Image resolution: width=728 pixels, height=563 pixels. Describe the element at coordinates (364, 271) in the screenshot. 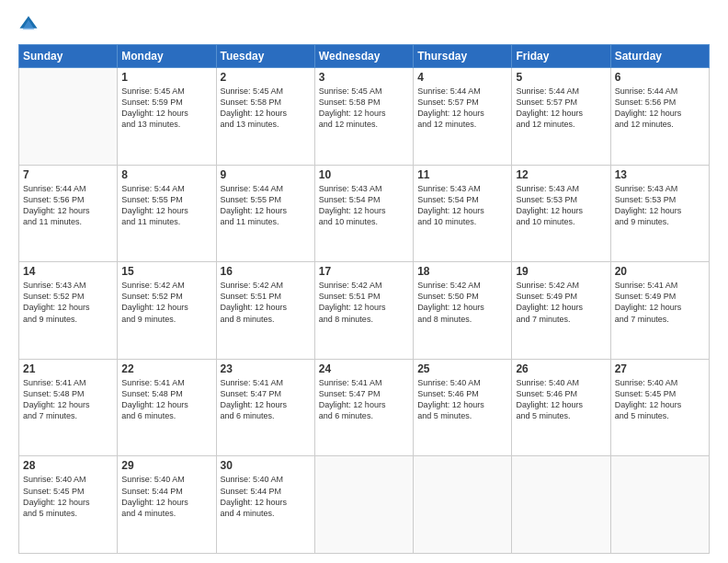

I see `day-number: 17` at that location.